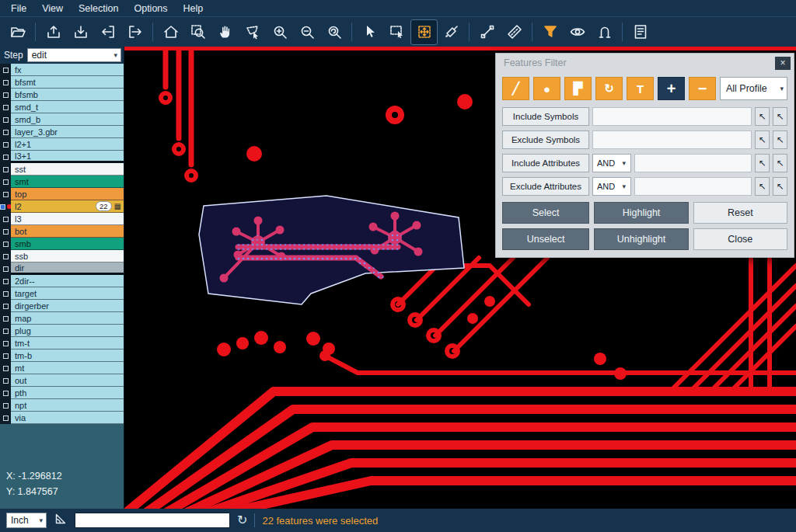  Describe the element at coordinates (135, 33) in the screenshot. I see `export-right-icon` at that location.